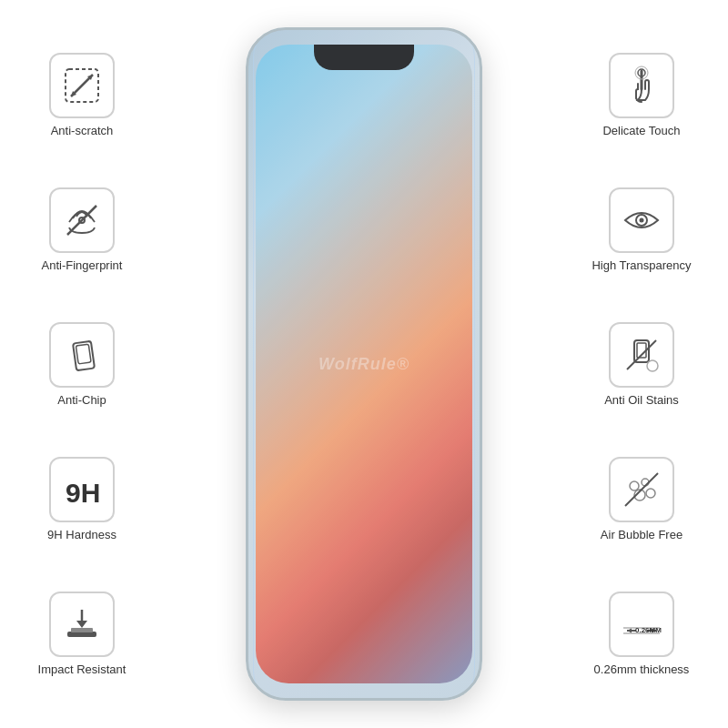 The width and height of the screenshot is (728, 728). What do you see at coordinates (83, 493) in the screenshot?
I see `svg-text: 9H` at bounding box center [83, 493].